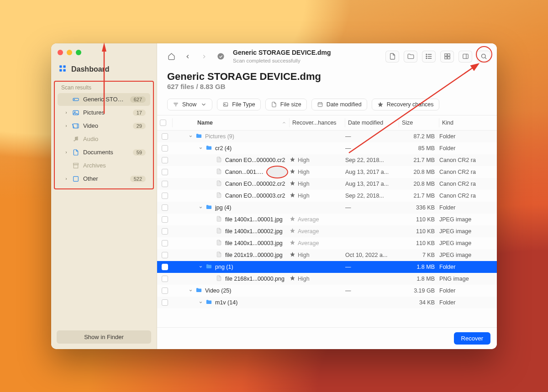  Describe the element at coordinates (327, 220) in the screenshot. I see `table-row: file 1400x1...00001.jpgAverage110 KBJPEG…` at that location.